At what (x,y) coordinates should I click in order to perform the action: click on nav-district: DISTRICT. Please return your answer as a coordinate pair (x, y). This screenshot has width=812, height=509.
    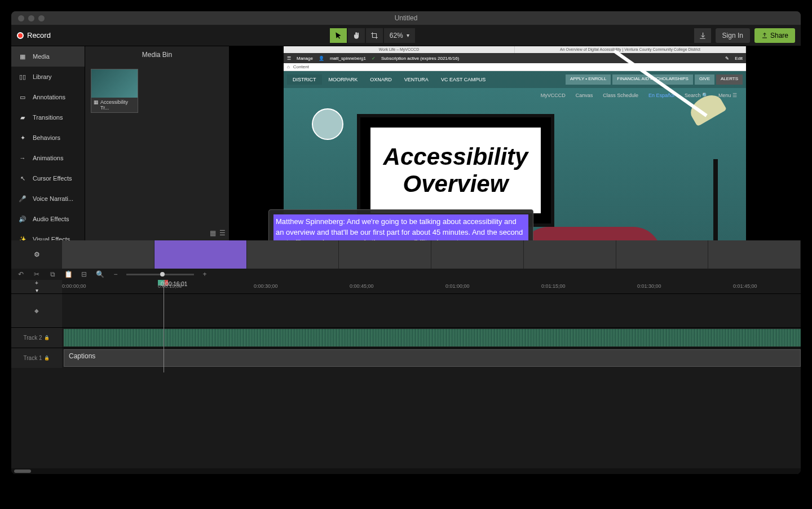
    Looking at the image, I should click on (304, 80).